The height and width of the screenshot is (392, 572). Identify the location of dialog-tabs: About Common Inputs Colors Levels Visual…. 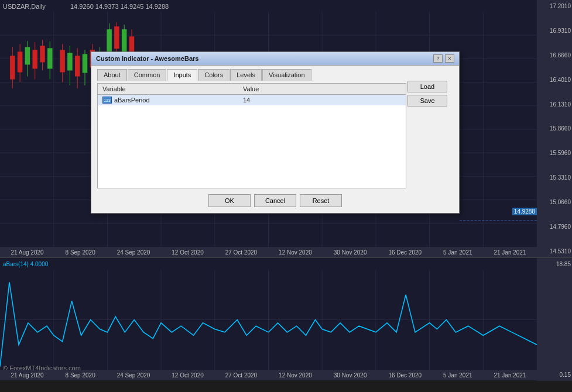
(275, 75).